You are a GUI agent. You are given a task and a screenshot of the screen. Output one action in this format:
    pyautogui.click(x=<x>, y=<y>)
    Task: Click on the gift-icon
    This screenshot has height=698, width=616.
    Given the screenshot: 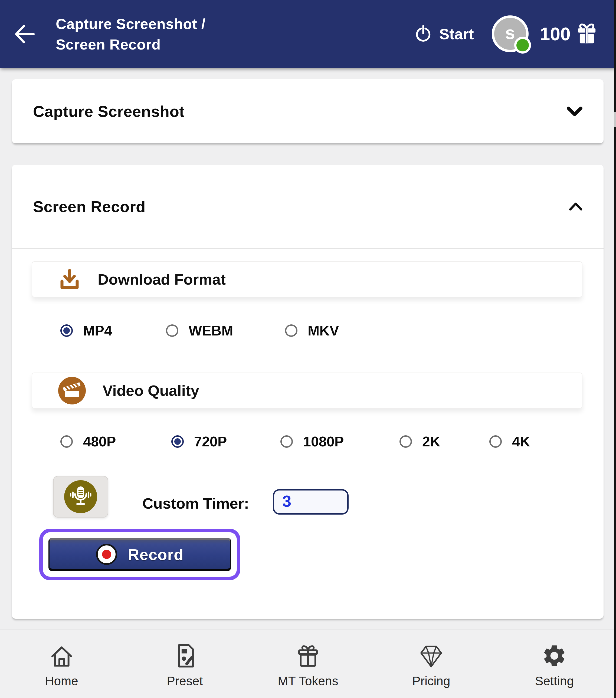 What is the action you would take?
    pyautogui.click(x=587, y=34)
    